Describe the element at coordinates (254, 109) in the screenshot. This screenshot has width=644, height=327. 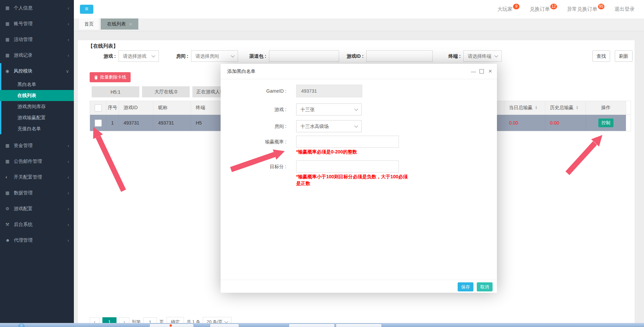
I see `modal-game-label: 游戏 :` at that location.